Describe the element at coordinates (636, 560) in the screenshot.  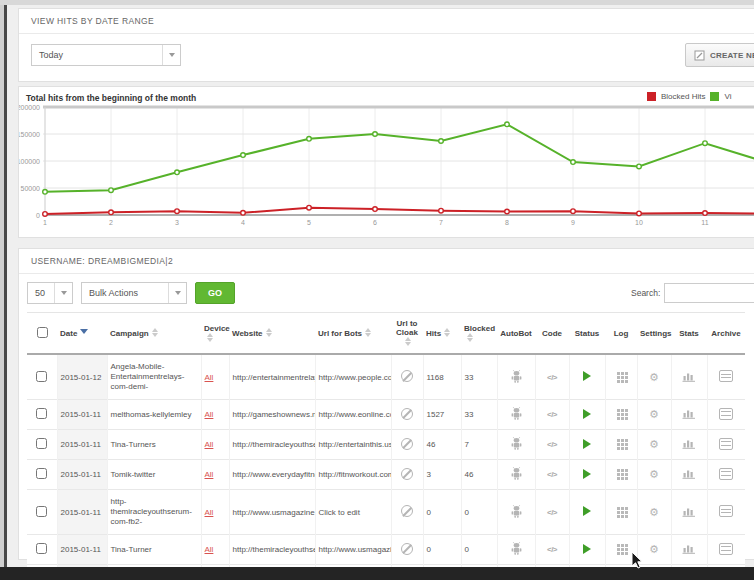
I see `mouse-cursor` at that location.